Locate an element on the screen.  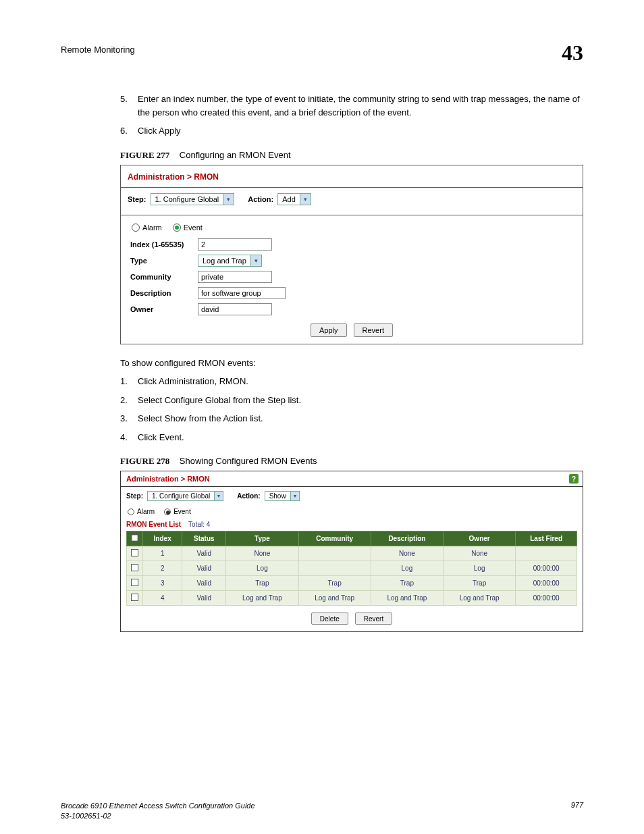
action-select: Show ▾ is located at coordinates (282, 496).